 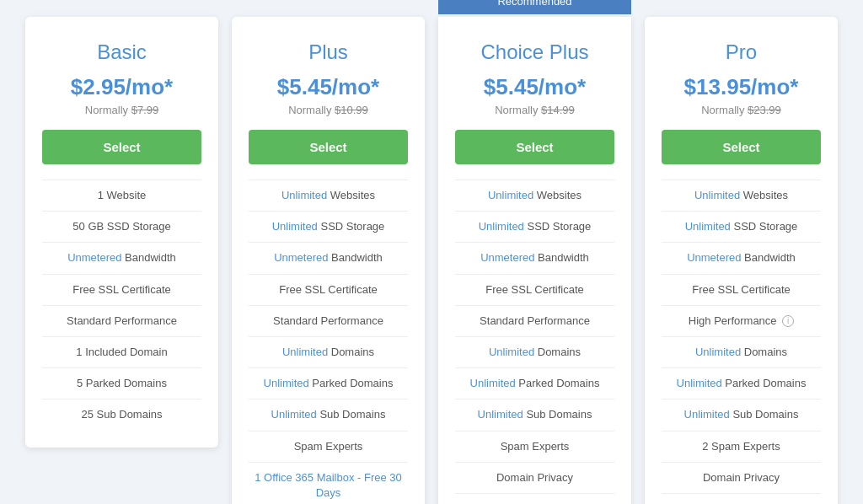 I want to click on plan-price: $13.95/mo*, so click(x=742, y=88).